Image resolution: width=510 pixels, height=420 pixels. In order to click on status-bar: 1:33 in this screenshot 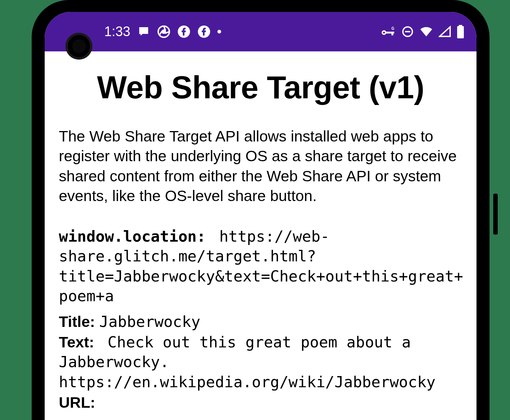, I will do `click(261, 32)`.